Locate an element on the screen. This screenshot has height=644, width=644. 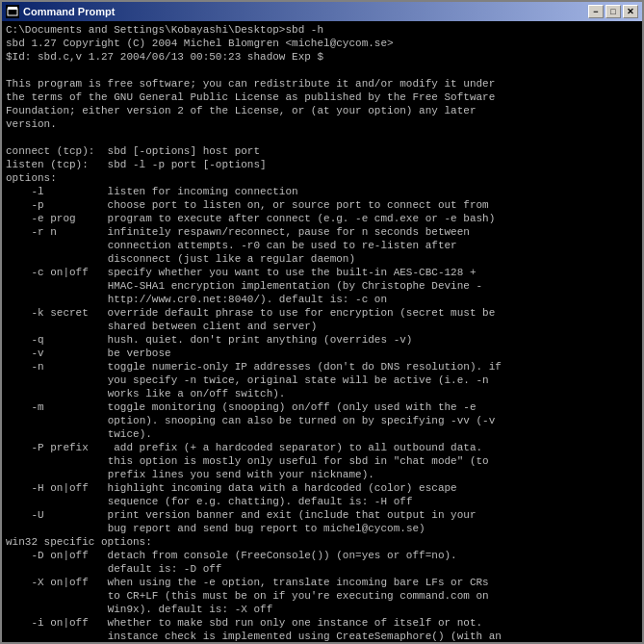
maximize-button: □ is located at coordinates (613, 12).